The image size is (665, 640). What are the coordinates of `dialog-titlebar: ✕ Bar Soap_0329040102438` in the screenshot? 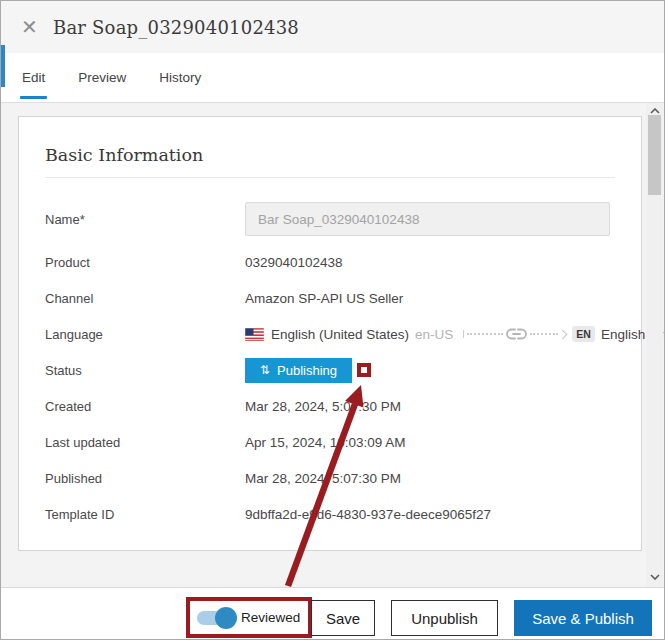 It's located at (332, 27).